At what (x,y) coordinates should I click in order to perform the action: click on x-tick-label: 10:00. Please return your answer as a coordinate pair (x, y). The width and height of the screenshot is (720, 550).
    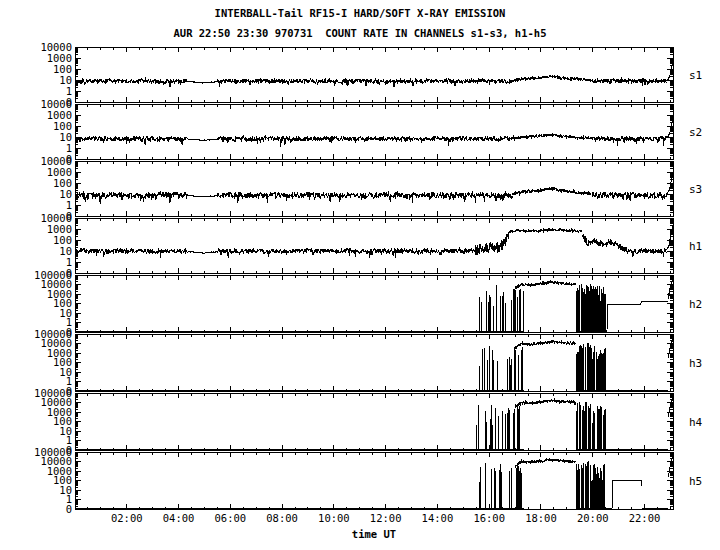
    Looking at the image, I should click on (334, 518).